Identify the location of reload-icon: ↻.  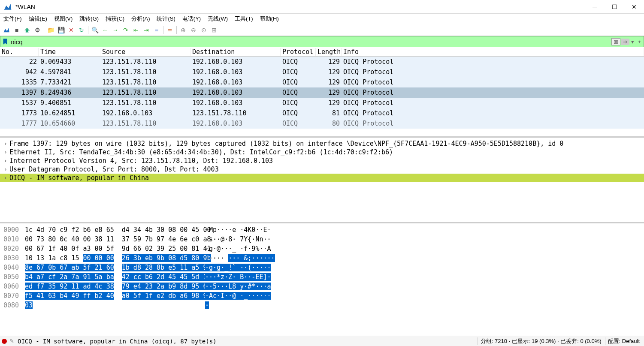
(82, 30).